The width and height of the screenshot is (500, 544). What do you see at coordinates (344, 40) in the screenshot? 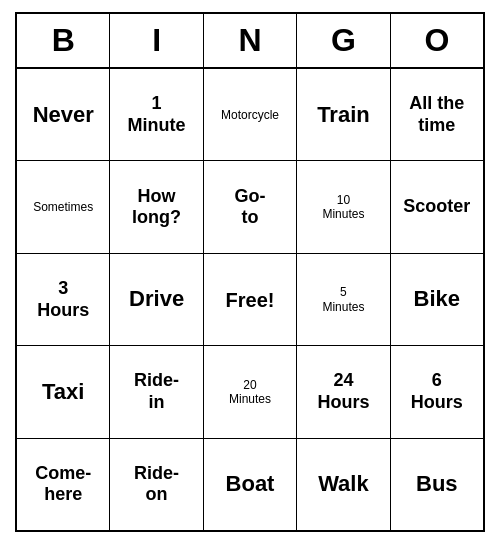
I see `header-letter-g: G` at bounding box center [344, 40].